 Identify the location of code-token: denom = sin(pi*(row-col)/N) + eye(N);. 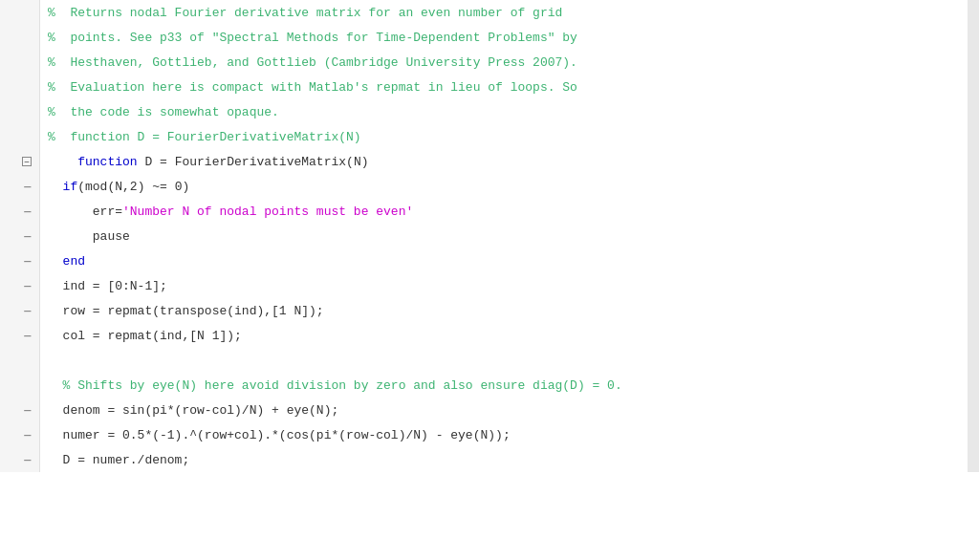
(193, 411).